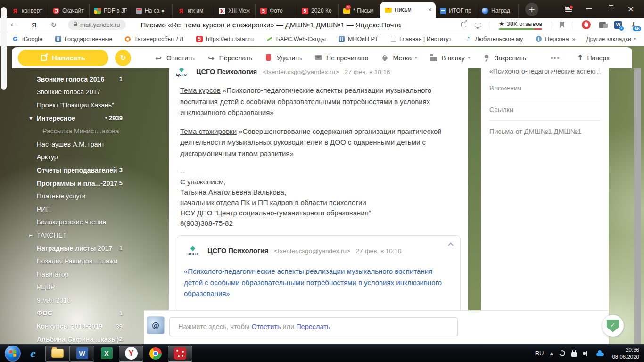  I want to click on browser-tab: Скачайт, so click(69, 11).